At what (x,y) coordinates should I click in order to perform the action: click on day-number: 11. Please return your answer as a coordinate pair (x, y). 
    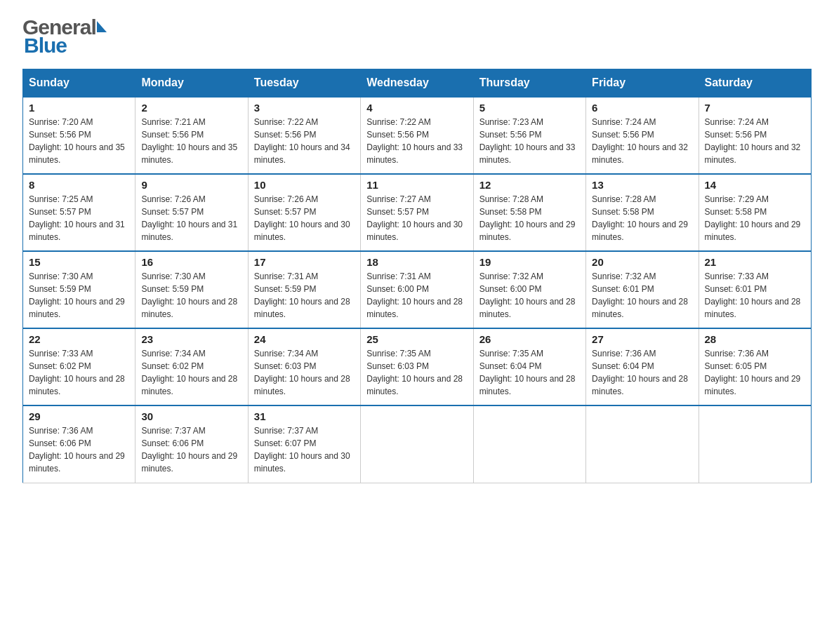
    Looking at the image, I should click on (417, 185).